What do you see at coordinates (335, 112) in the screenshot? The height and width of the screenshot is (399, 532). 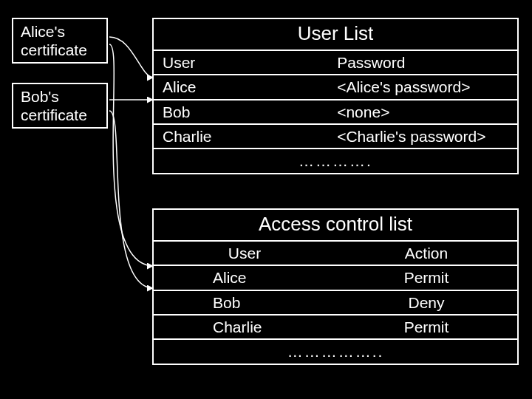 I see `table-row: Bob <none>` at bounding box center [335, 112].